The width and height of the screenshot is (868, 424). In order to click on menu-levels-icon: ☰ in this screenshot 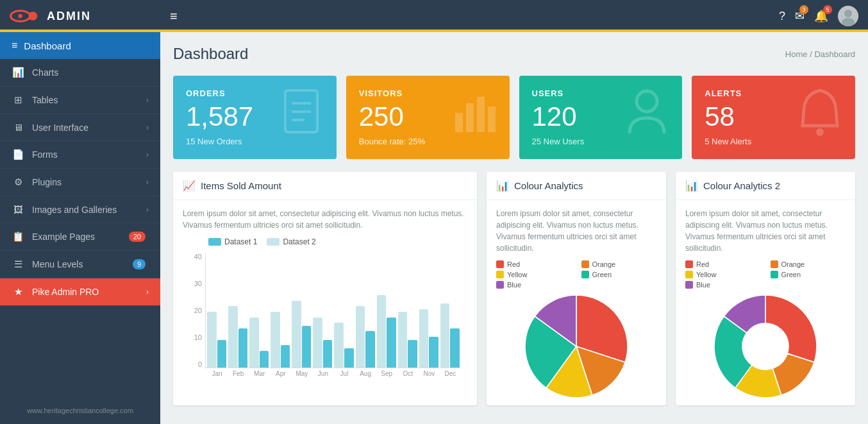, I will do `click(18, 264)`.